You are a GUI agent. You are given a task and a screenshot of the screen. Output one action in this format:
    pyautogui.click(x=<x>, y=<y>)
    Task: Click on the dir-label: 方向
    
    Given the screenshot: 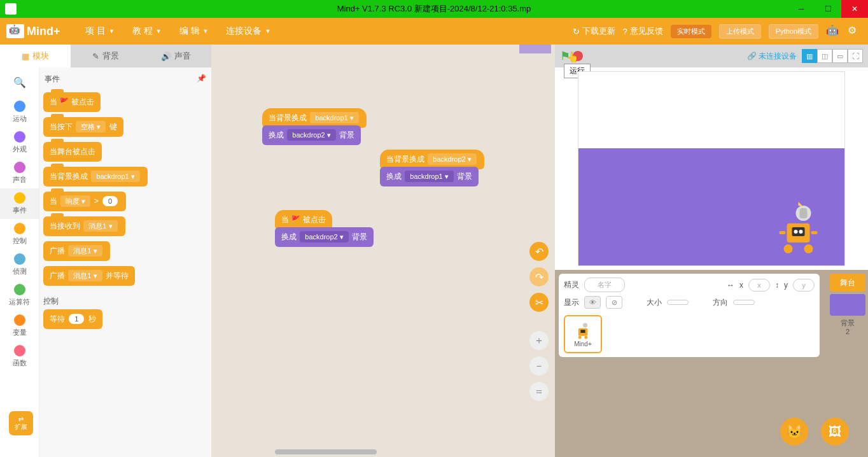 What is the action you would take?
    pyautogui.click(x=720, y=303)
    